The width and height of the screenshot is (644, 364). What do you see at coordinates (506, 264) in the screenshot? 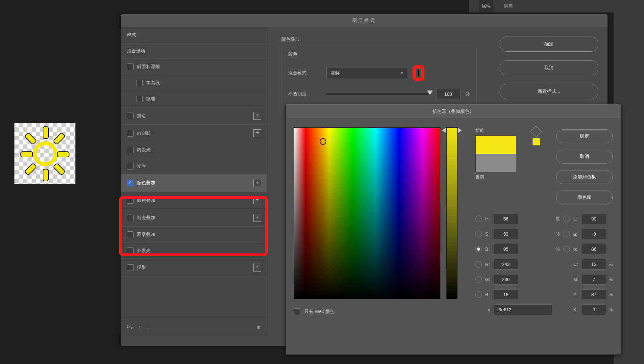
I see `input-r: 243` at bounding box center [506, 264].